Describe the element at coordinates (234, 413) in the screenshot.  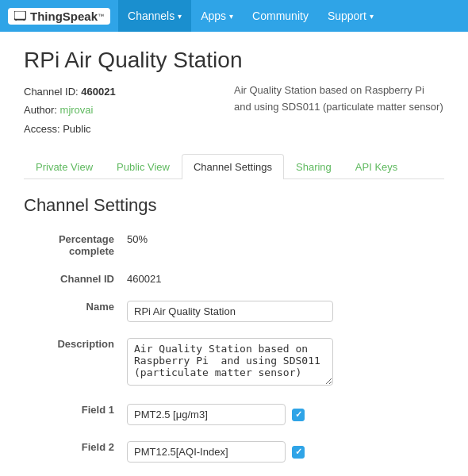
I see `form-row-field1: Field 1 ✓` at that location.